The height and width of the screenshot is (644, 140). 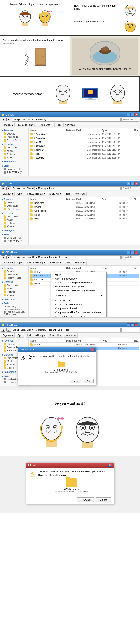 I want to click on burn-button-3: Burn, so click(x=68, y=263).